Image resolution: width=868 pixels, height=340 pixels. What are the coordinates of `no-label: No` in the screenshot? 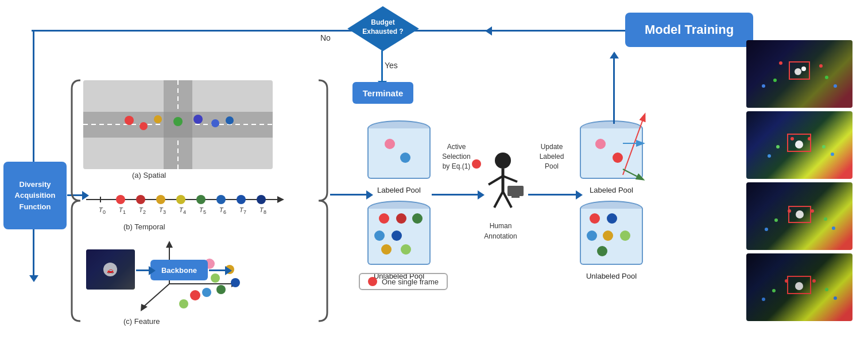 It's located at (326, 38).